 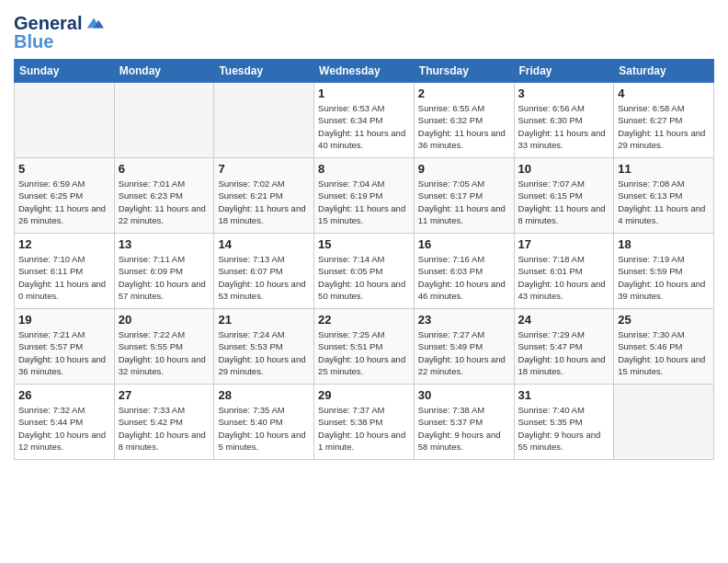 What do you see at coordinates (564, 347) in the screenshot?
I see `calendar-day-cell: 24Sunrise: 7:29 AM Sunset: 5:47 PM Dayli…` at bounding box center [564, 347].